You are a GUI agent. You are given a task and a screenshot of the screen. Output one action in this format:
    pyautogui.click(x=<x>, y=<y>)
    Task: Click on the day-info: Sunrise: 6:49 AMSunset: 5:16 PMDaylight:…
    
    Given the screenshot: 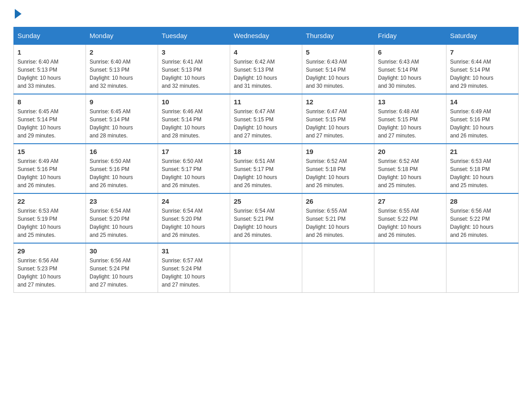 What is the action you would take?
    pyautogui.click(x=50, y=173)
    